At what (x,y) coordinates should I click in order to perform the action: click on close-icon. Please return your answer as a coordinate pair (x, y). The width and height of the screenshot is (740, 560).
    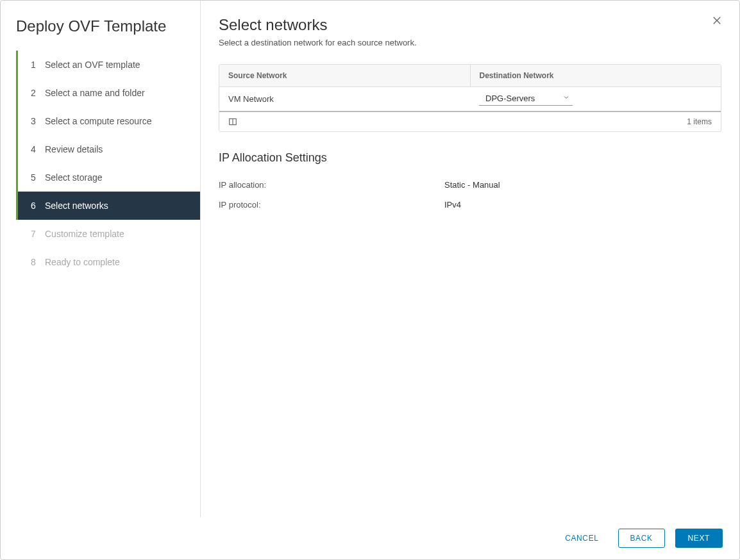
    Looking at the image, I should click on (717, 23).